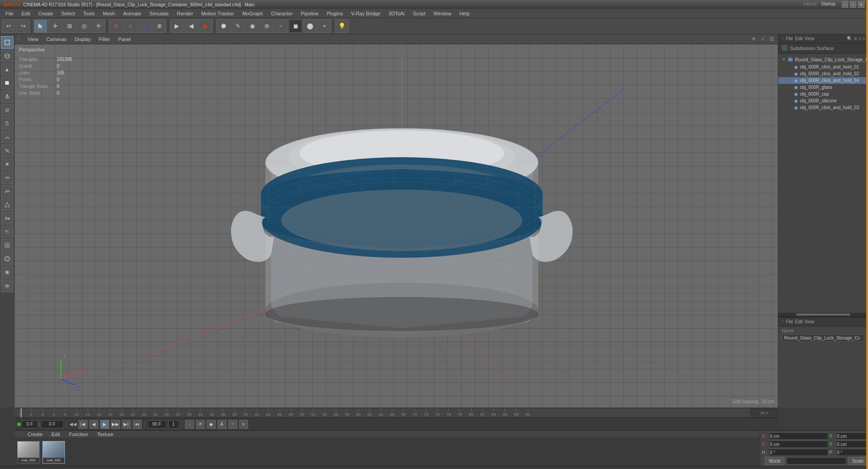 This screenshot has height=469, width=868. Describe the element at coordinates (817, 461) in the screenshot. I see `world-x-input` at that location.